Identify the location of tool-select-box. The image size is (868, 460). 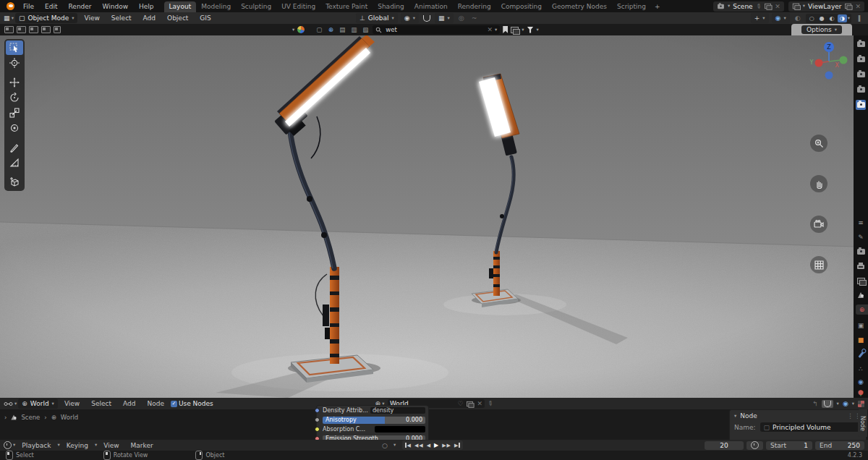
(14, 48).